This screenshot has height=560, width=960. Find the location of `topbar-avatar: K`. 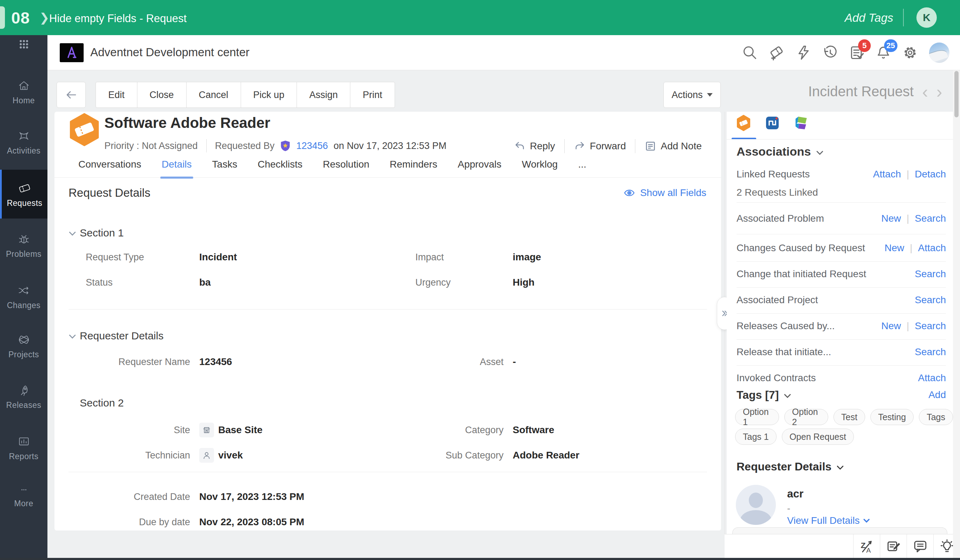

topbar-avatar: K is located at coordinates (926, 18).